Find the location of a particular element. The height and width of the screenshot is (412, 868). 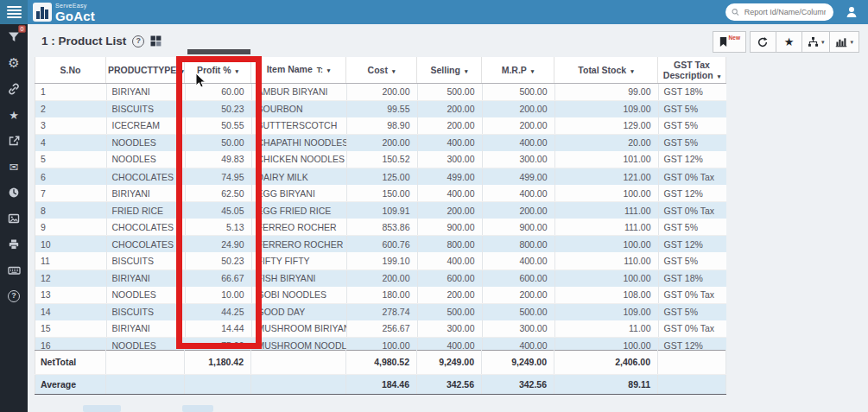

cell-selling: 400.00 is located at coordinates (449, 193).